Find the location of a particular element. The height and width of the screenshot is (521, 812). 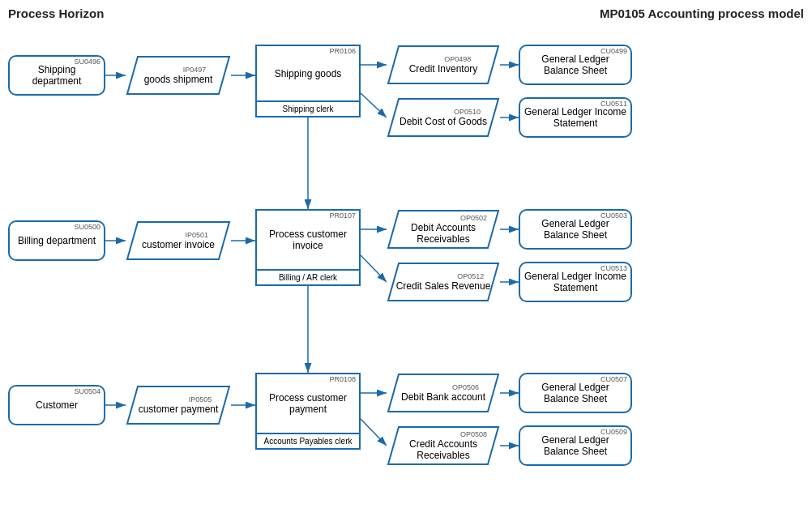

label-CU0503: General Ledger Balance Sheet is located at coordinates (575, 229).